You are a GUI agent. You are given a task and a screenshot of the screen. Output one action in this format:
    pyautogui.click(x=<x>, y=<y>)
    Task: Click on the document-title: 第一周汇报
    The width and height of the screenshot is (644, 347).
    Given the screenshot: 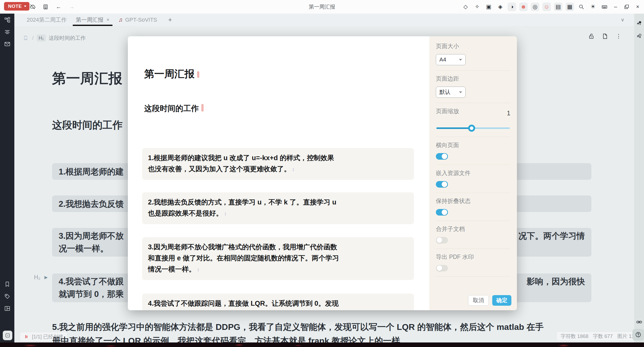 What is the action you would take?
    pyautogui.click(x=87, y=79)
    